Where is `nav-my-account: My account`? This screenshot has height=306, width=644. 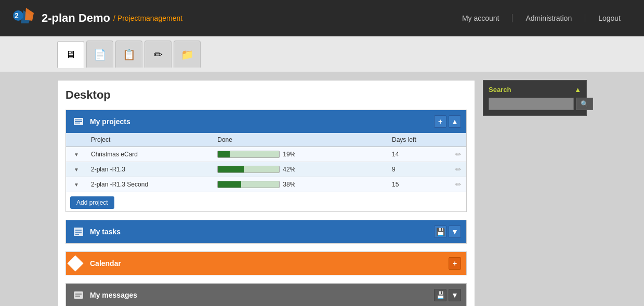 nav-my-account: My account is located at coordinates (481, 18).